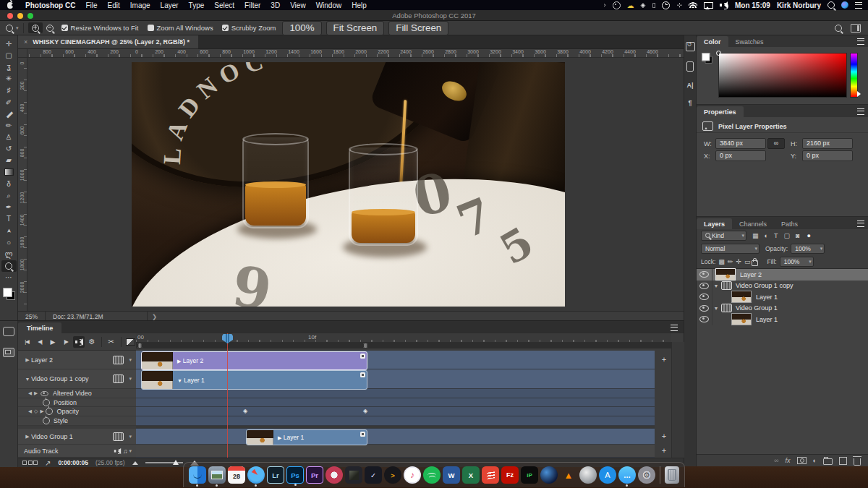 This screenshot has width=868, height=488. Describe the element at coordinates (48, 463) in the screenshot. I see `render-export-icon: ↗` at that location.